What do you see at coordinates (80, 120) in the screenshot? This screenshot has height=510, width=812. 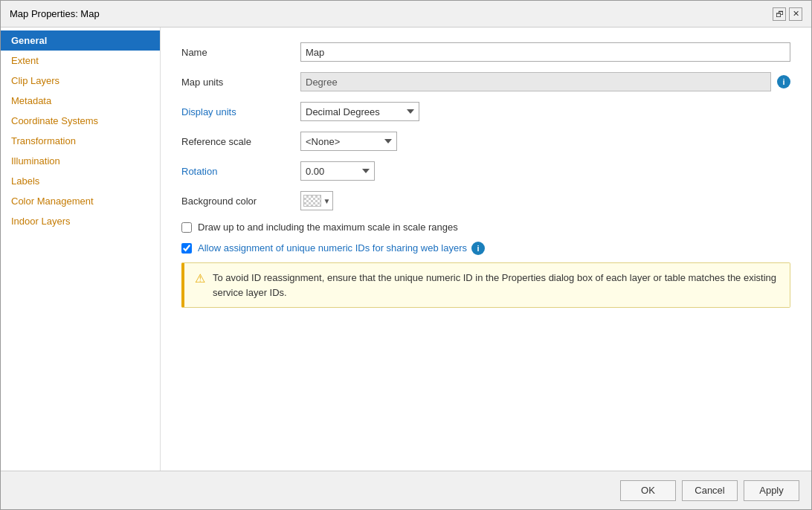 I see `sidebar-item-coordinate-systems: Coordinate Systems` at bounding box center [80, 120].